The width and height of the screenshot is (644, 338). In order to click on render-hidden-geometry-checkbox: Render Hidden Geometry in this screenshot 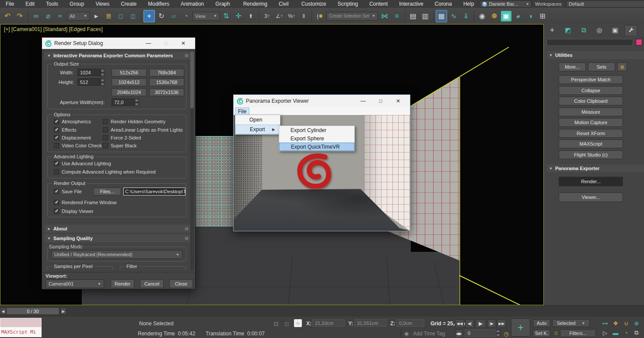, I will do `click(134, 122)`.